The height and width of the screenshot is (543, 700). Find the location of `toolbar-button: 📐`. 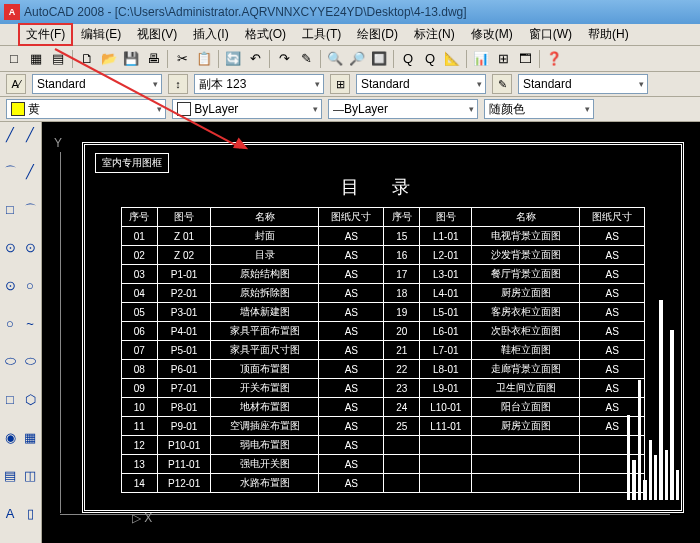

toolbar-button: 📐 is located at coordinates (452, 59).